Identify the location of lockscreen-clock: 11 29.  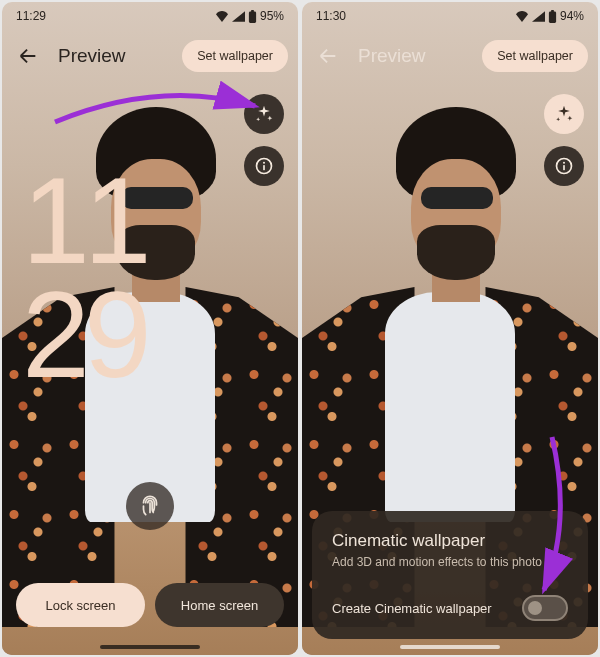
(84, 278).